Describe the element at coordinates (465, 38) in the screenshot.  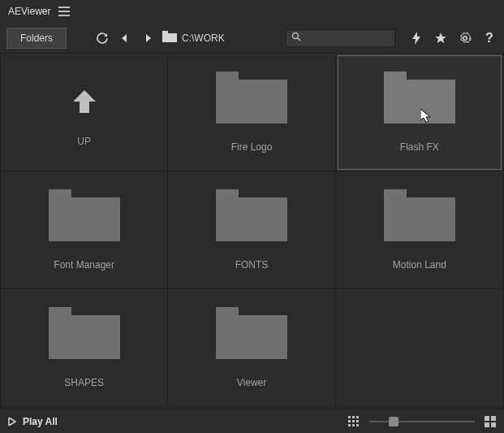
I see `gear-icon` at that location.